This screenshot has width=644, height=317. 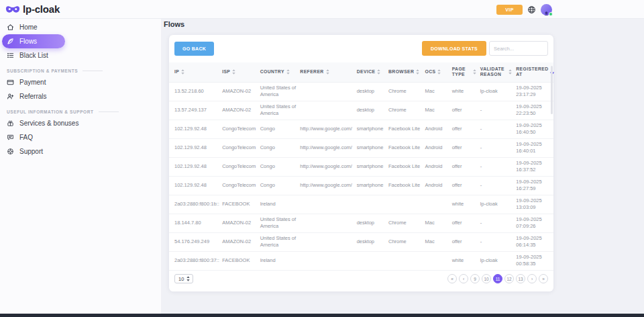 What do you see at coordinates (49, 124) in the screenshot?
I see `sidebar-item-label: Services & bonuses` at bounding box center [49, 124].